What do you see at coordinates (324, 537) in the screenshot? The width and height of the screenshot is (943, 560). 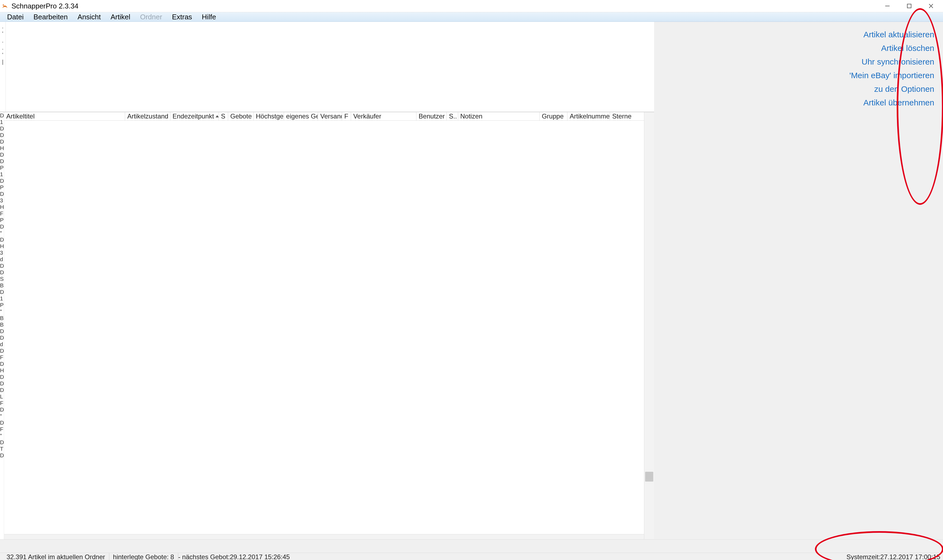 I see `grid-horizontal-scrollbar` at bounding box center [324, 537].